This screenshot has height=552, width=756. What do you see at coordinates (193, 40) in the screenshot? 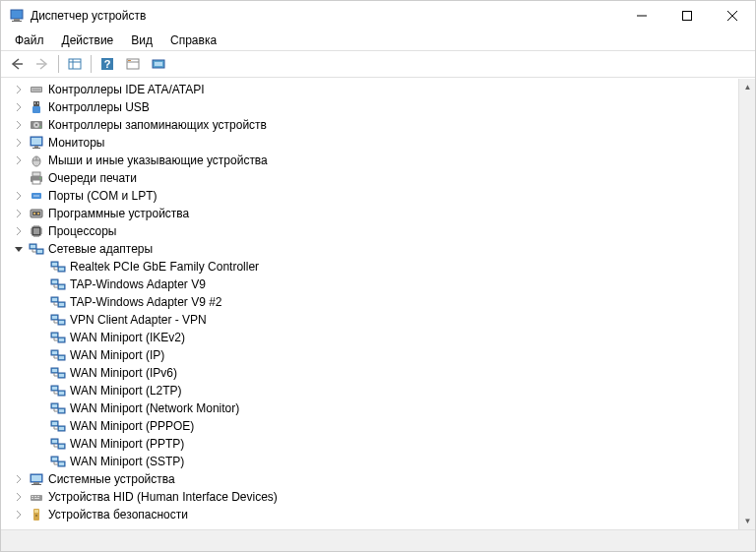
I see `menu-help: Справка` at bounding box center [193, 40].